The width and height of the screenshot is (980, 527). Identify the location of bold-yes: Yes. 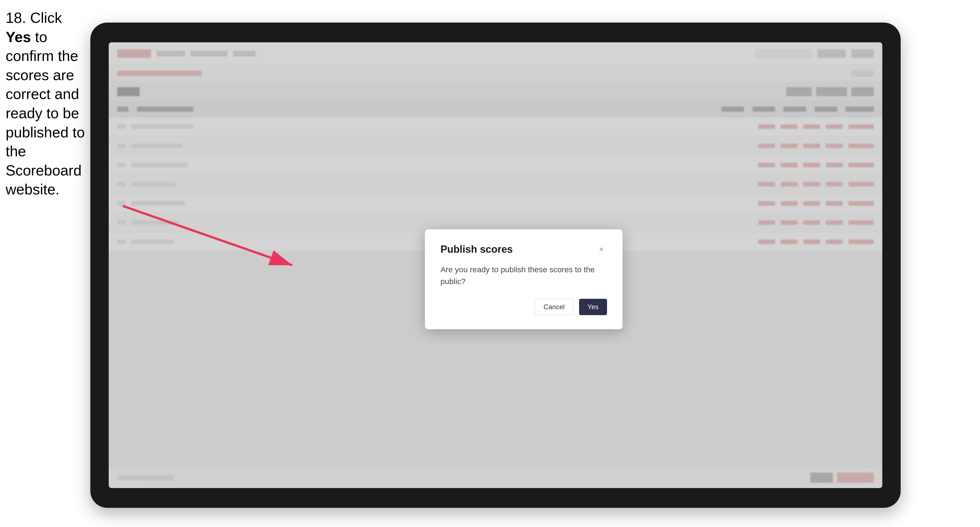
(18, 37).